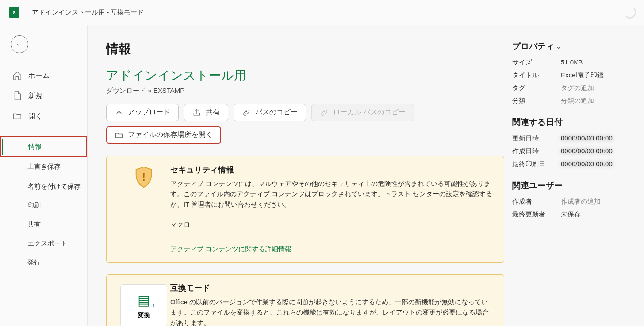 The width and height of the screenshot is (644, 326). What do you see at coordinates (144, 209) in the screenshot?
I see `shield-warning-icon: !` at bounding box center [144, 209].